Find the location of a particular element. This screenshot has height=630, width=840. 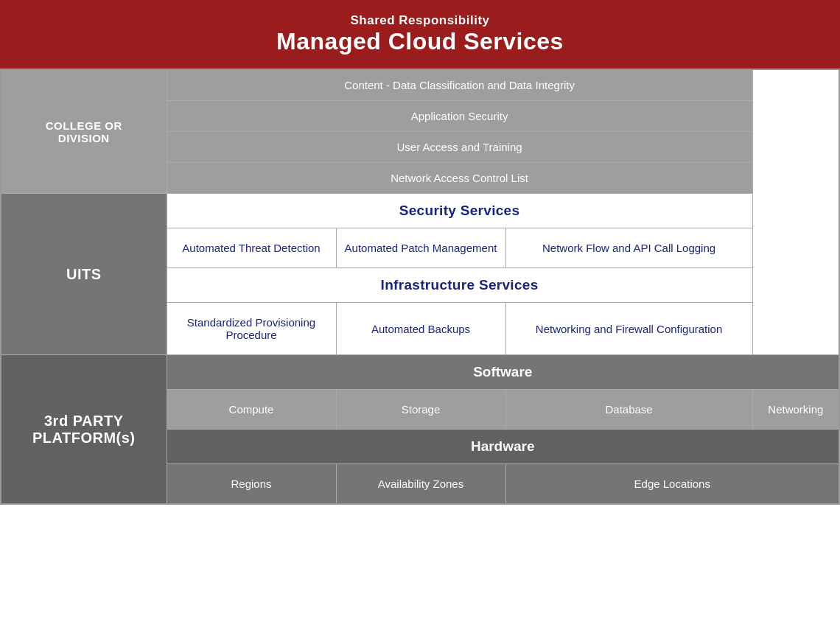

automated-threat-detection: Automated Threat Detection is located at coordinates (251, 248).